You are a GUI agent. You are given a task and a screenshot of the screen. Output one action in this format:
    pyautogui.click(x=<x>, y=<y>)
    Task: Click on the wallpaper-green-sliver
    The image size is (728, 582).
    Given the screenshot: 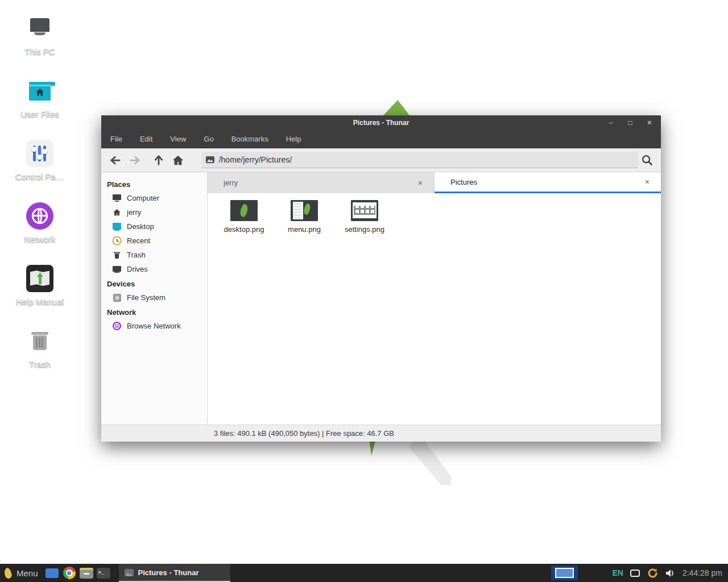 What is the action you would take?
    pyautogui.click(x=371, y=448)
    